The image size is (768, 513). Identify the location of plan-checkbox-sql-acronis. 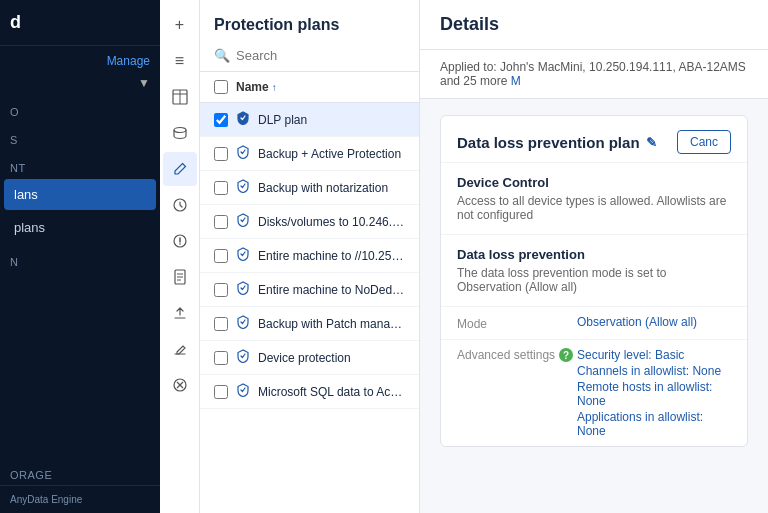
(221, 392).